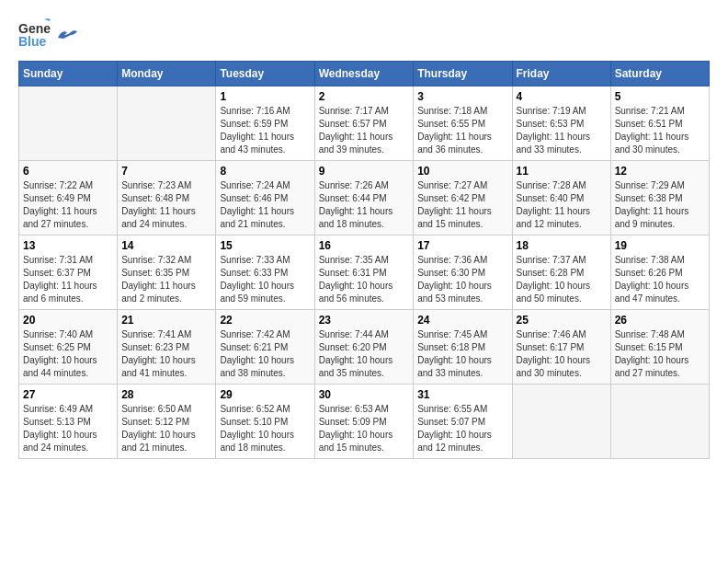  What do you see at coordinates (462, 205) in the screenshot?
I see `day-info: Sunrise: 7:27 AM Sunset: 6:42 PM Dayligh…` at bounding box center [462, 205].